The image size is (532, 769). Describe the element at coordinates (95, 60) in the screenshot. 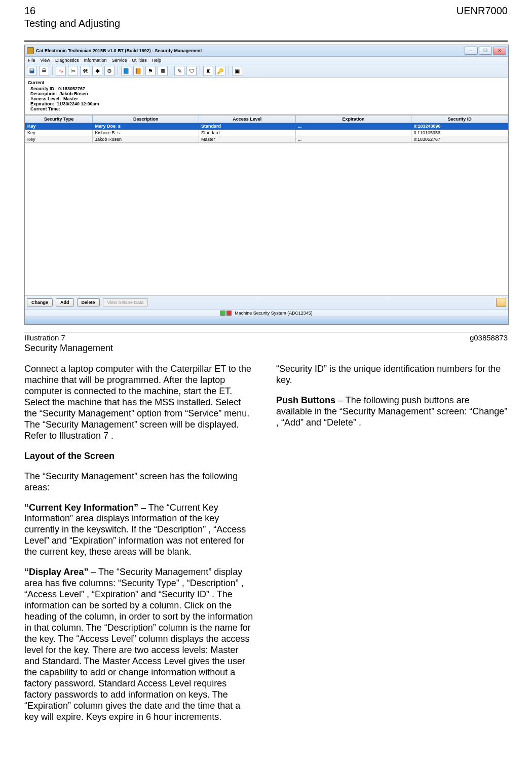

I see `menu-information: Information` at that location.